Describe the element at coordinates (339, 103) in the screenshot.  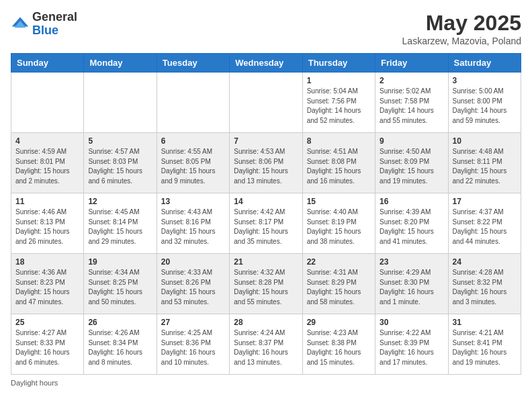
I see `table-row: 1Sunrise: 5:04 AM Sunset: 7:56 PM Daylig…` at that location.